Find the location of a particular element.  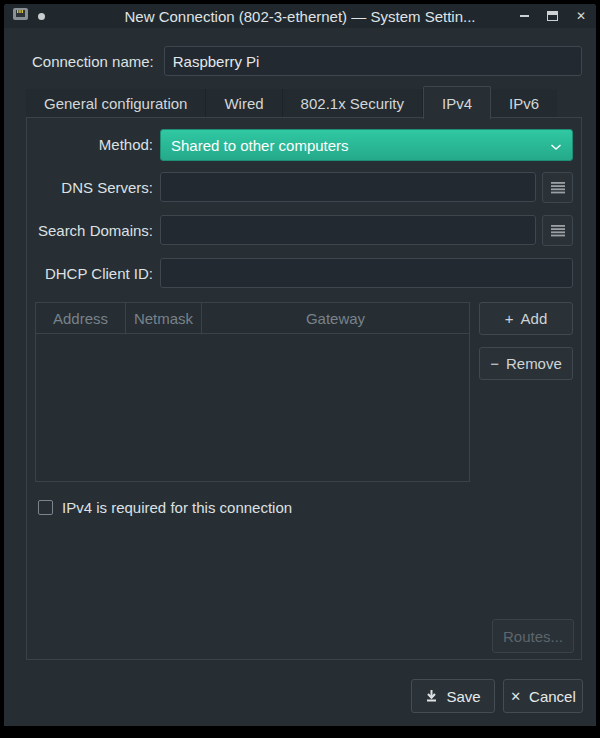

tab-general-configuration: General configuration is located at coordinates (116, 104).